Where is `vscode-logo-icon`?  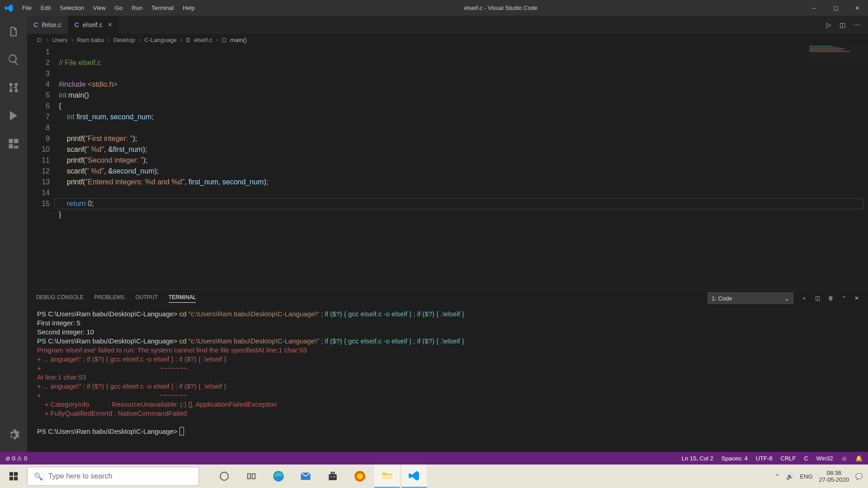
vscode-logo-icon is located at coordinates (9, 8).